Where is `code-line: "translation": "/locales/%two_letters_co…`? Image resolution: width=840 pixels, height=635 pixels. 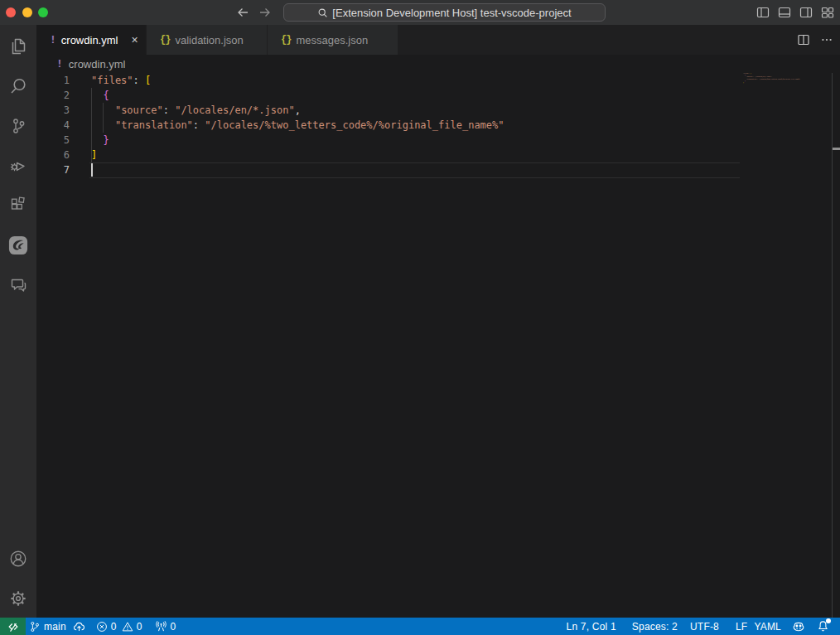
code-line: "translation": "/locales/%two_letters_co… is located at coordinates (298, 125).